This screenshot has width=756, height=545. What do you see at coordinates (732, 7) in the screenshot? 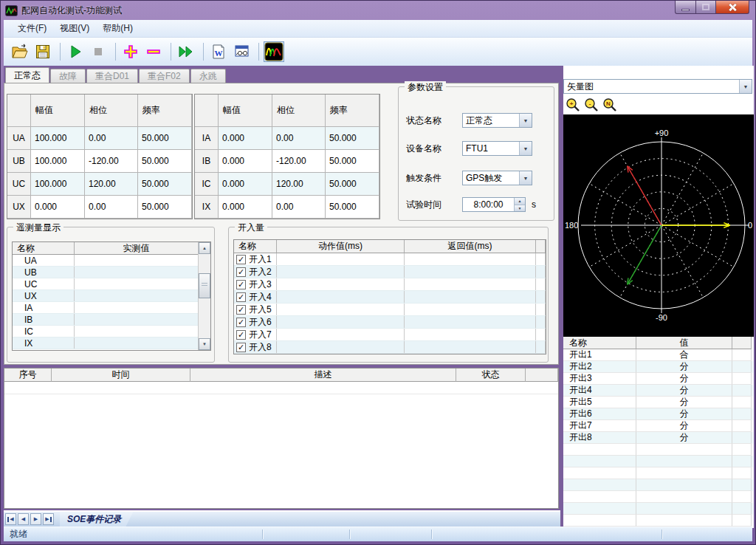
I see `close-button` at bounding box center [732, 7].